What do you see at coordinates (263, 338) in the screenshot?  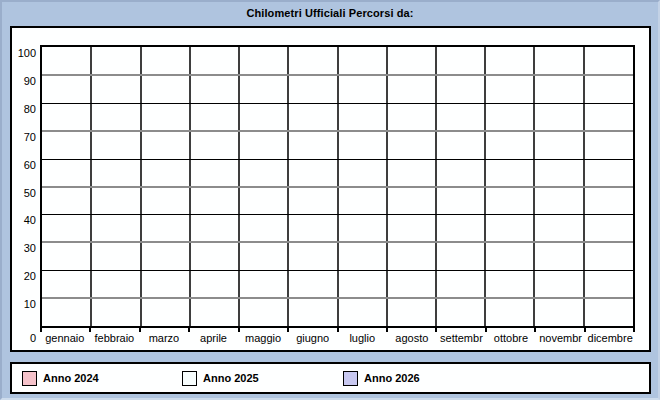 I see `x-axis-label: maggio` at bounding box center [263, 338].